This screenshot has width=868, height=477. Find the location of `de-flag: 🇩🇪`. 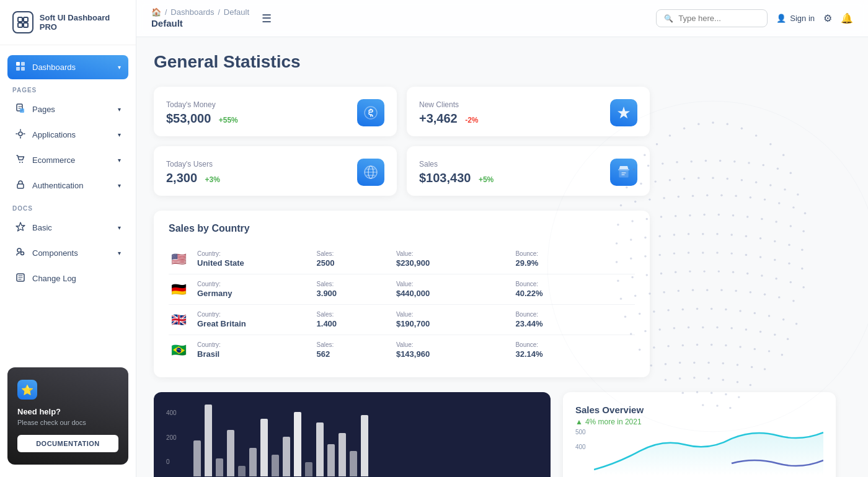

de-flag: 🇩🇪 is located at coordinates (179, 289).